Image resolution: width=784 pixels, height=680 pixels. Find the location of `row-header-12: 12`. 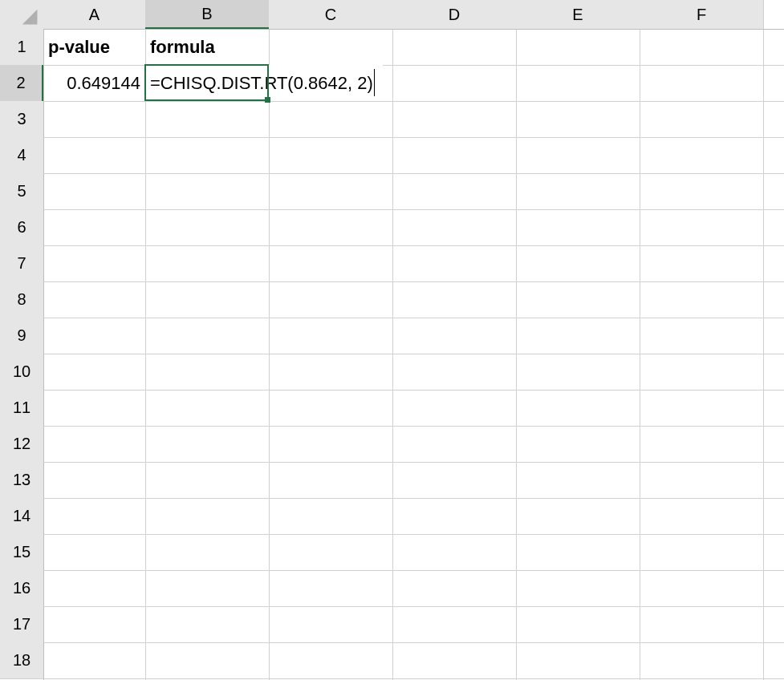

row-header-12: 12 is located at coordinates (22, 444).